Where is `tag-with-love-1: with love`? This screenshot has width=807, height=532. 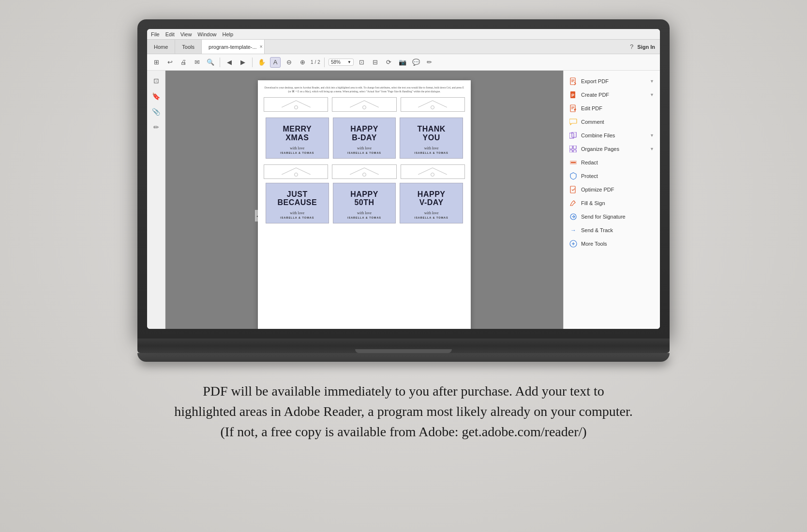
tag-with-love-1: with love is located at coordinates (297, 148).